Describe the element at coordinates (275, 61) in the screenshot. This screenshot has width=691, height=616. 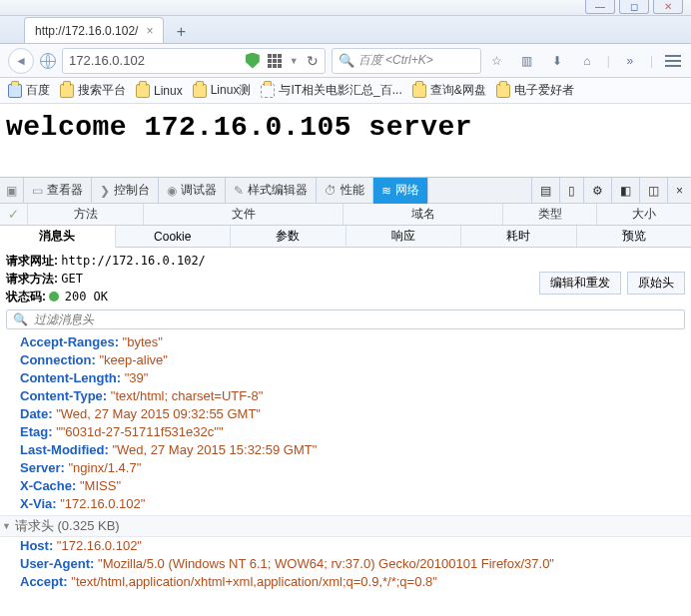
I see `qr-icon` at that location.